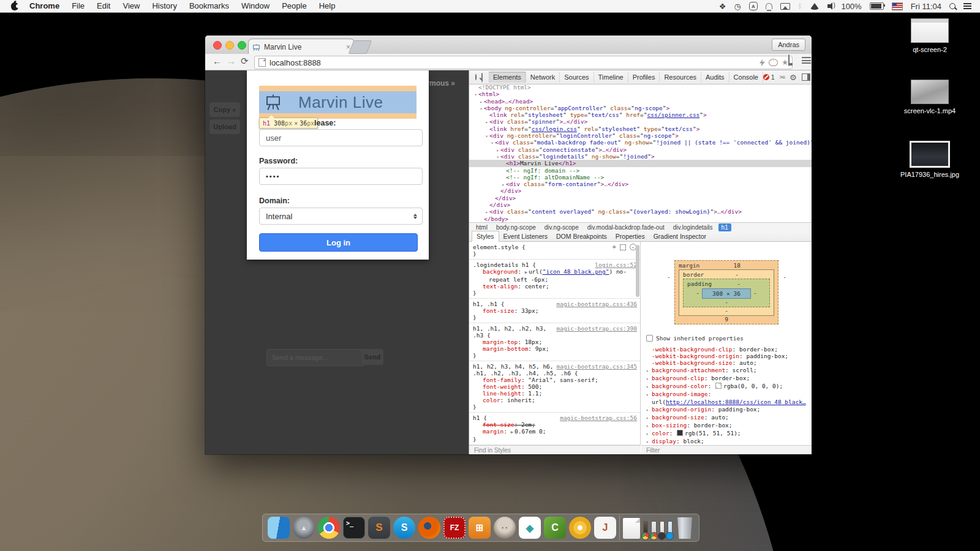 The height and width of the screenshot is (551, 980). Describe the element at coordinates (641, 129) in the screenshot. I see `dom-tree-row: <link href="css/login.css" rel="styleshe…` at that location.